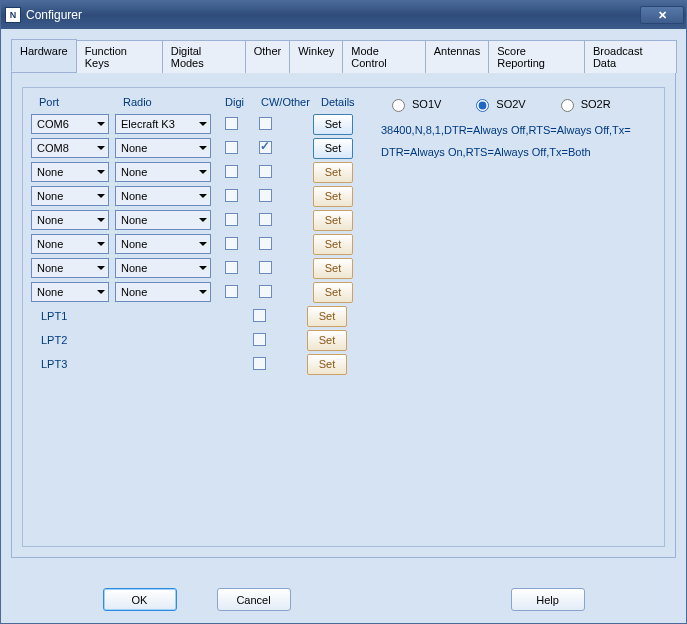 The height and width of the screenshot is (624, 687). I want to click on tab-antennas: Antennas, so click(457, 56).